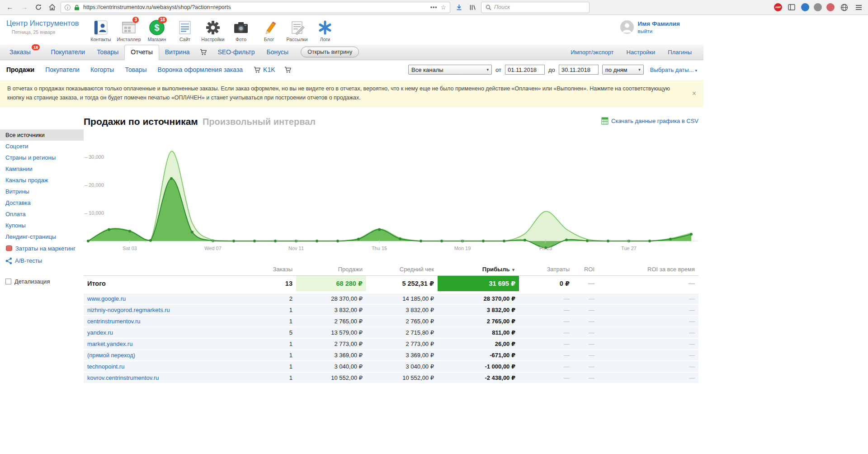 Image resolution: width=868 pixels, height=454 pixels. I want to click on bookmark-star-icon: ☆, so click(443, 7).